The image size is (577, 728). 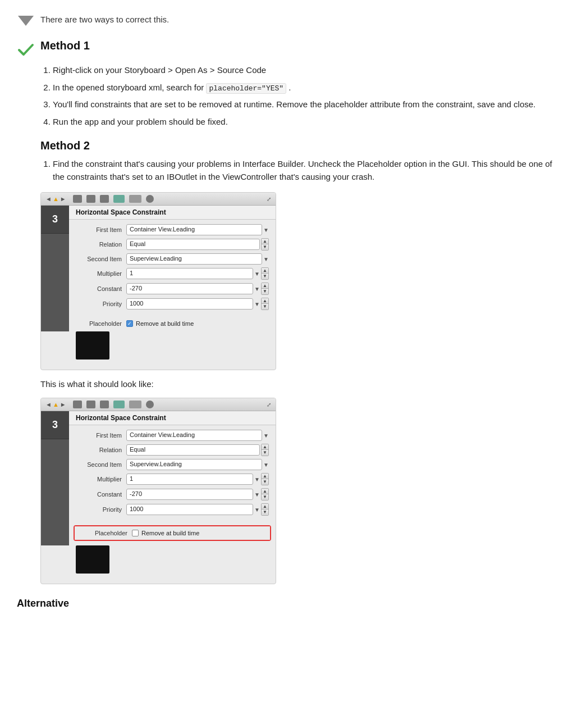 What do you see at coordinates (265, 453) in the screenshot?
I see `sc2-step-down: ▼` at bounding box center [265, 453].